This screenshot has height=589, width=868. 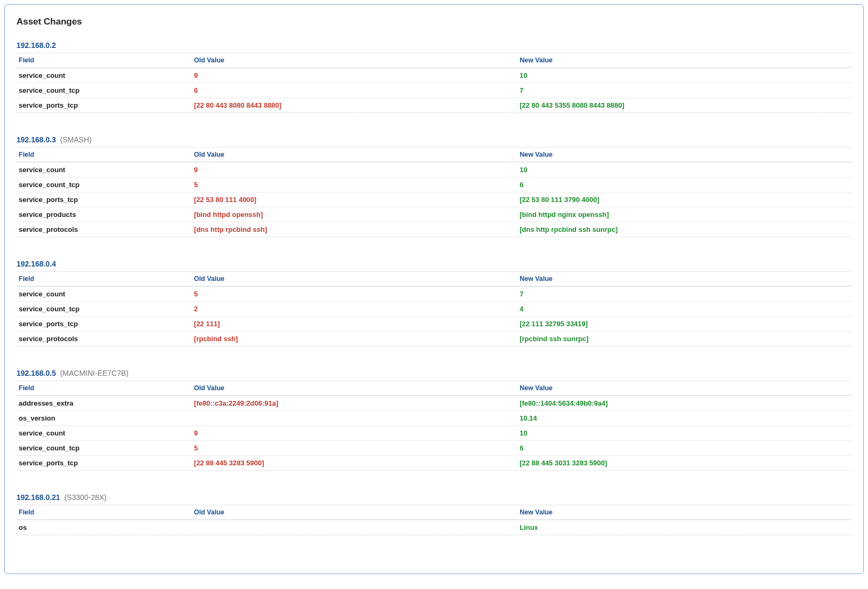 What do you see at coordinates (84, 497) in the screenshot?
I see `asset-hostname: (S3300-28X)` at bounding box center [84, 497].